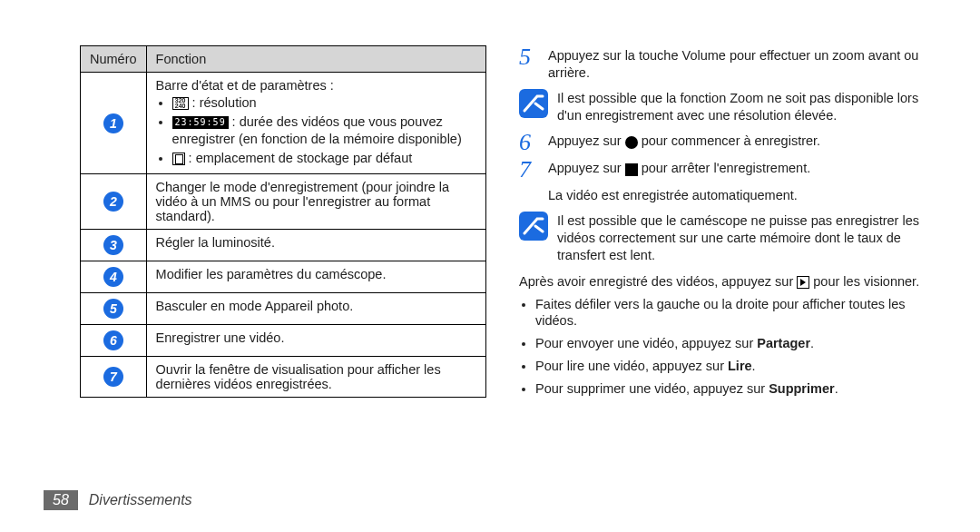 The height and width of the screenshot is (532, 980). Describe the element at coordinates (283, 309) in the screenshot. I see `table-row: 5 Basculer en mode Appareil photo.` at that location.